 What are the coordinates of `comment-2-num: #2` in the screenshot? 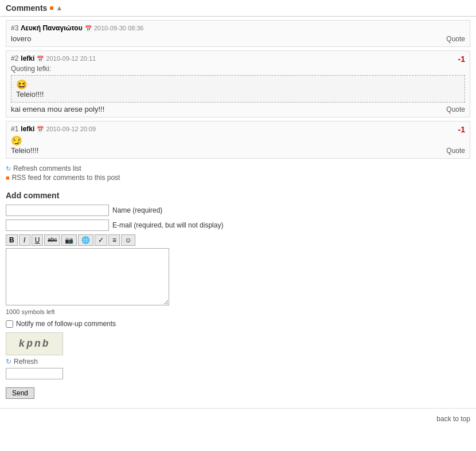 It's located at (15, 58).